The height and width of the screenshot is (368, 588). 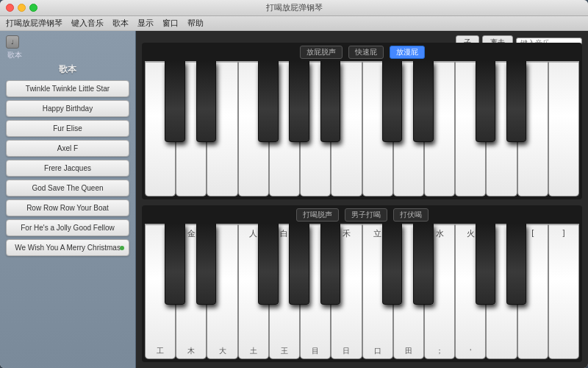 What do you see at coordinates (68, 168) in the screenshot?
I see `song-item-4: Frere Jacques` at bounding box center [68, 168].